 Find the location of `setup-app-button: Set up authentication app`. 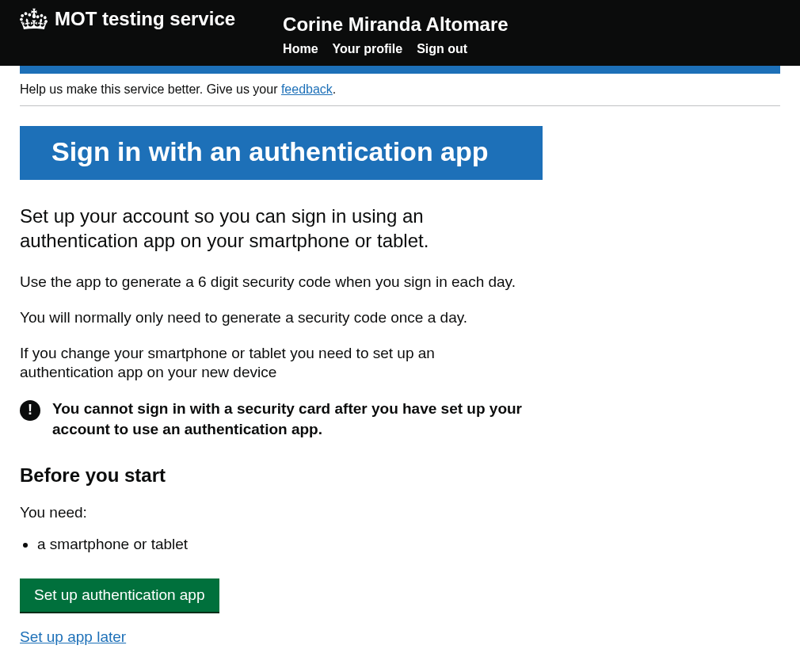

setup-app-button: Set up authentication app is located at coordinates (120, 595).